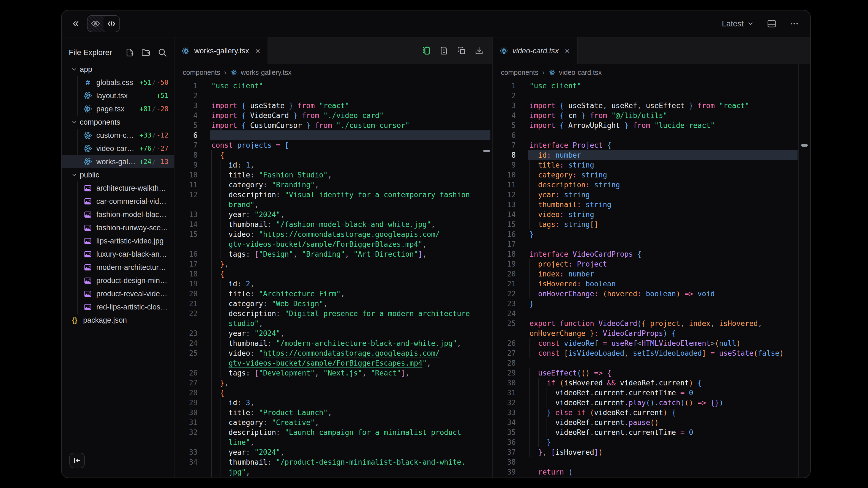 The height and width of the screenshot is (488, 868). What do you see at coordinates (118, 109) in the screenshot?
I see `sidebar-file-page.tsx: page.tsx+81/-28` at bounding box center [118, 109].